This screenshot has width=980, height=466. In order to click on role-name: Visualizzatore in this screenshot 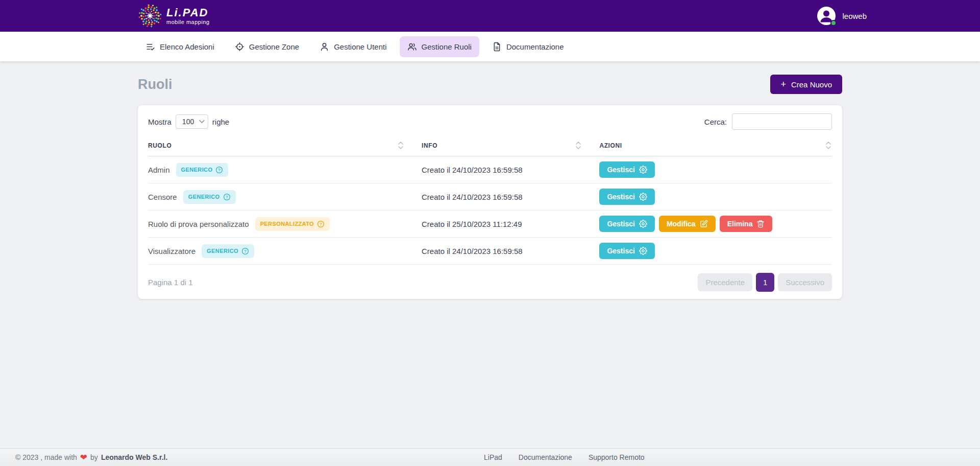, I will do `click(172, 251)`.